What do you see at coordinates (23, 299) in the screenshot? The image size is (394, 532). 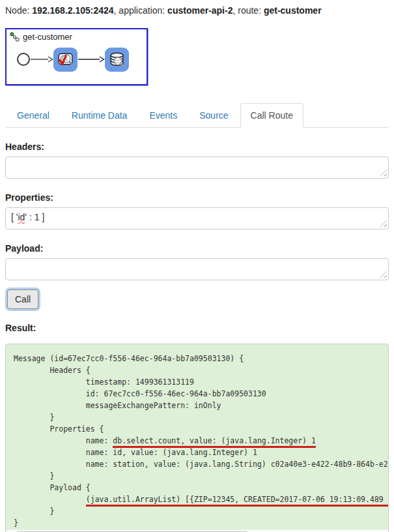 I see `call-button: Call` at bounding box center [23, 299].